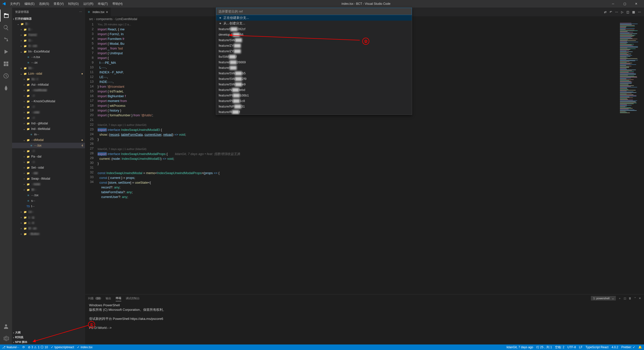  Describe the element at coordinates (29, 4) in the screenshot. I see `menu-edit: 编辑(E)` at that location.